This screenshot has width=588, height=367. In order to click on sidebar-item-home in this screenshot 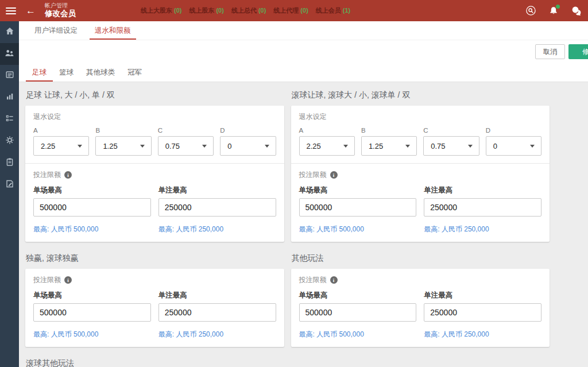, I will do `click(9, 32)`.